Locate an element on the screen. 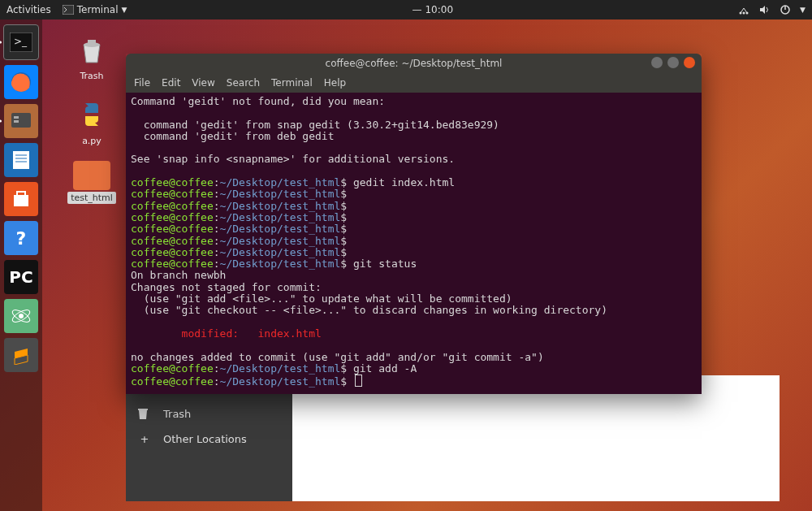  volume-icon is located at coordinates (765, 10).